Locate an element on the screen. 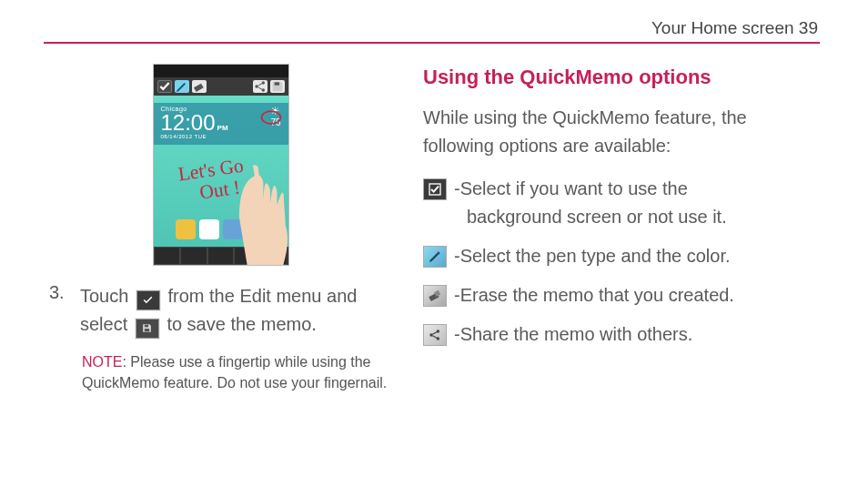  step-text-c: to save the memo. is located at coordinates (242, 324).